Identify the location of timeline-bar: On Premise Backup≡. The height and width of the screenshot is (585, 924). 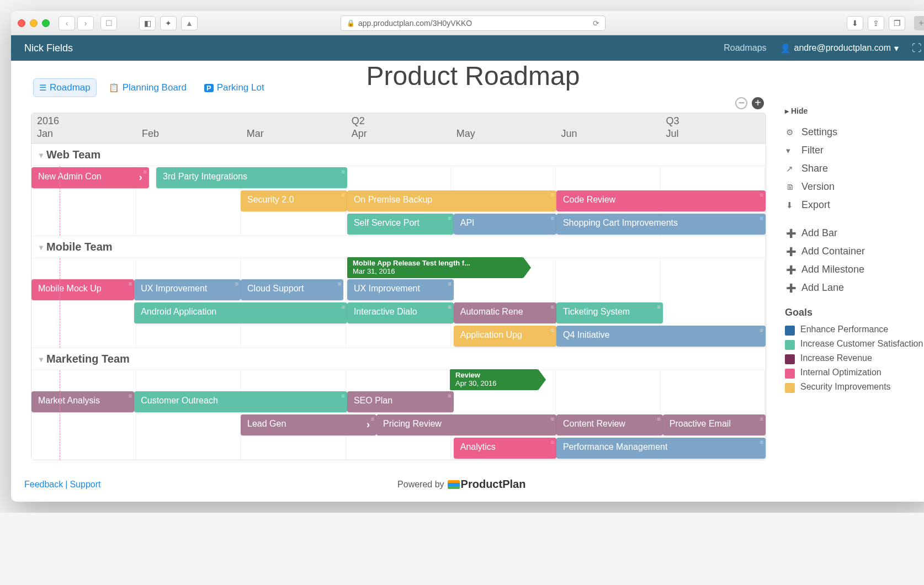
(452, 201).